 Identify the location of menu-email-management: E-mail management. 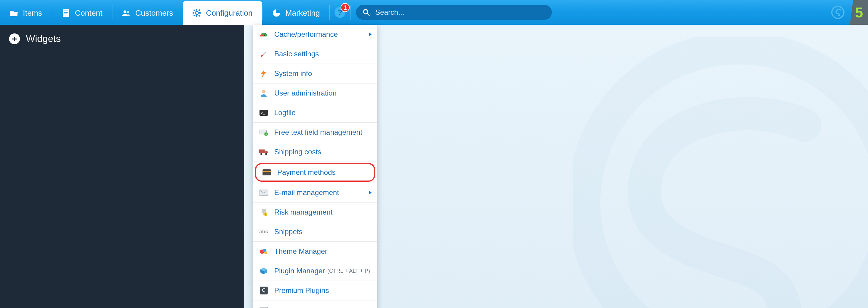
(315, 193).